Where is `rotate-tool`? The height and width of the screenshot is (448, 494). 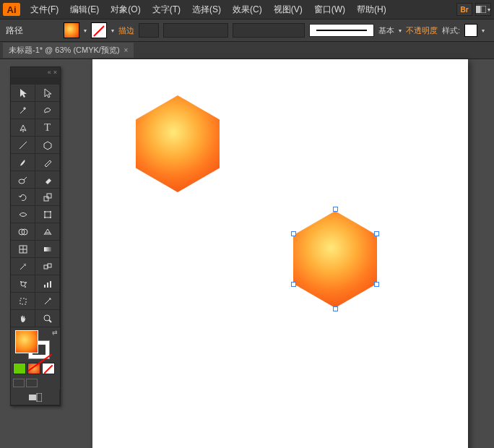
rotate-tool is located at coordinates (23, 197).